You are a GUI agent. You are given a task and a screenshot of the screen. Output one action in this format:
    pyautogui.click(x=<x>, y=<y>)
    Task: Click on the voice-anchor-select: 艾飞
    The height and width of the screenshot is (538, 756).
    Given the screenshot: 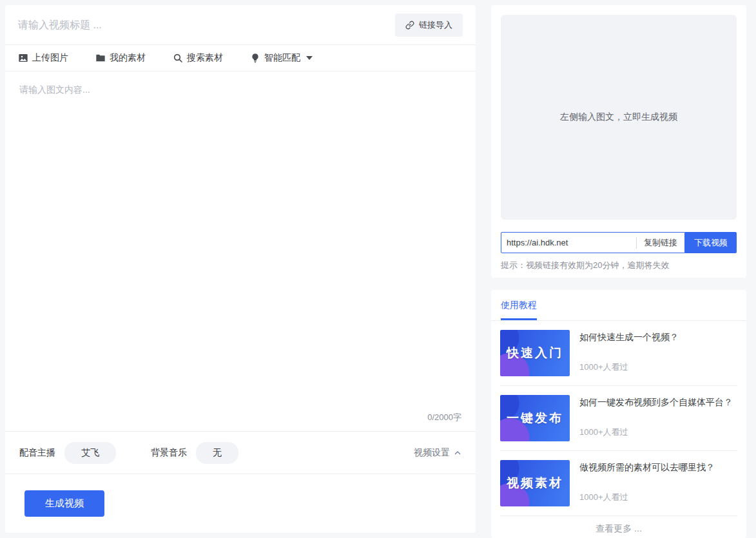 What is the action you would take?
    pyautogui.click(x=90, y=453)
    